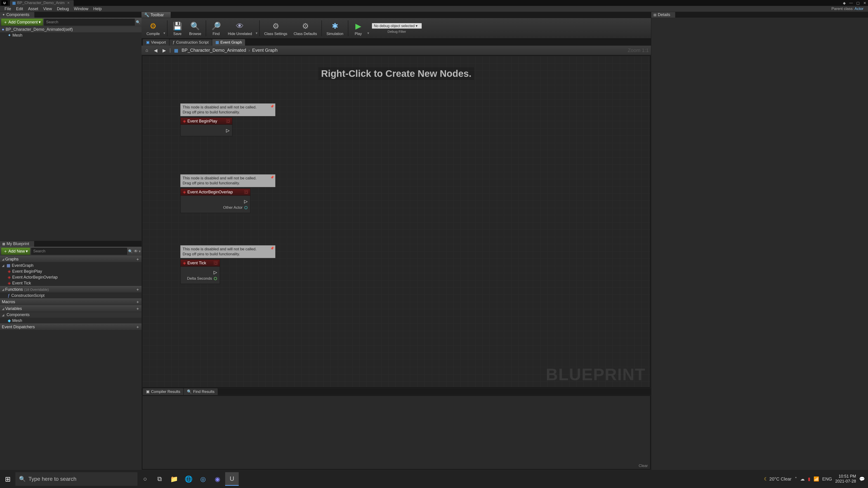 This screenshot has height=488, width=868. I want to click on menu-edit: Edit, so click(20, 9).